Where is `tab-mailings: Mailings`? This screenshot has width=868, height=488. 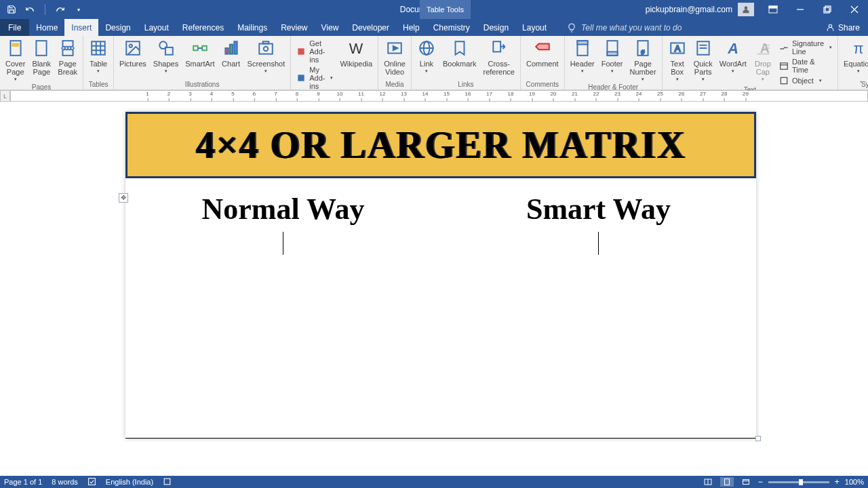 tab-mailings: Mailings is located at coordinates (252, 27).